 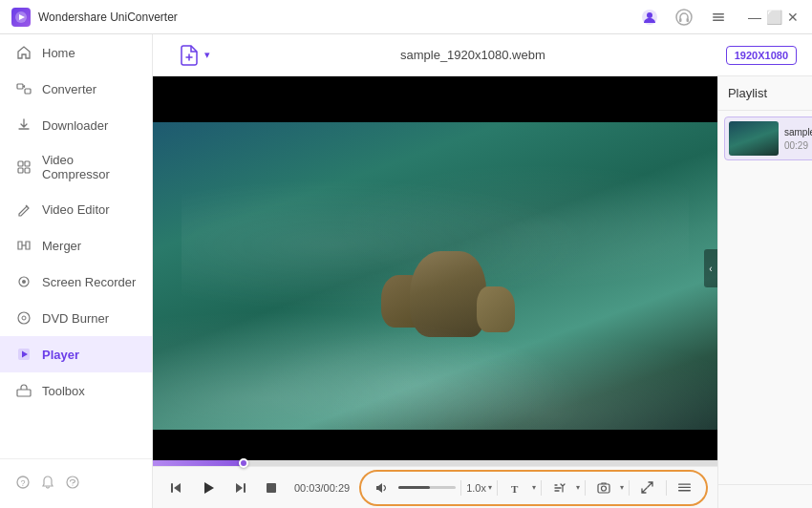 I want to click on skip-forward-btn, so click(x=241, y=488).